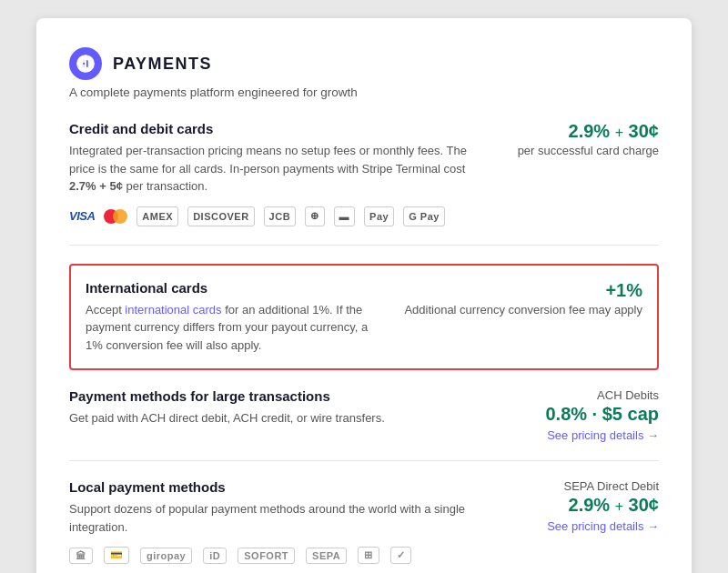 The width and height of the screenshot is (728, 573). I want to click on local-payments-desc: Support dozens of popular payment method…, so click(287, 518).